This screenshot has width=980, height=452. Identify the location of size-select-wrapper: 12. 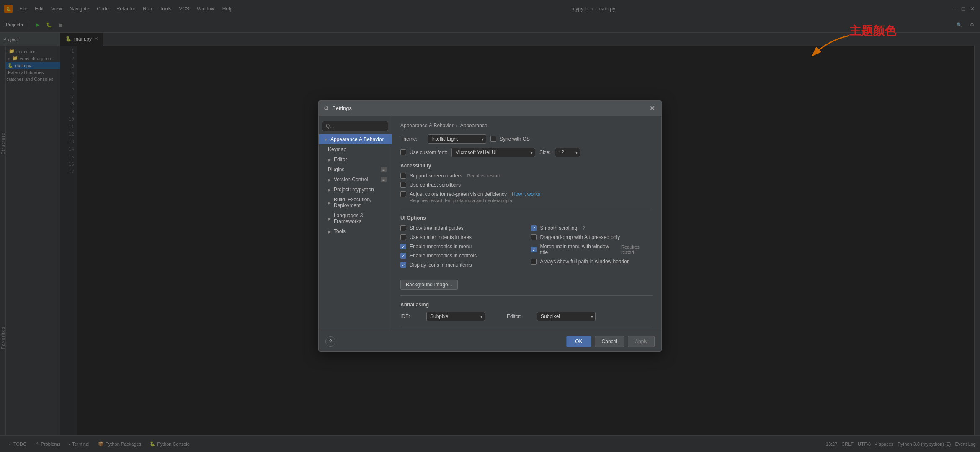
(567, 152).